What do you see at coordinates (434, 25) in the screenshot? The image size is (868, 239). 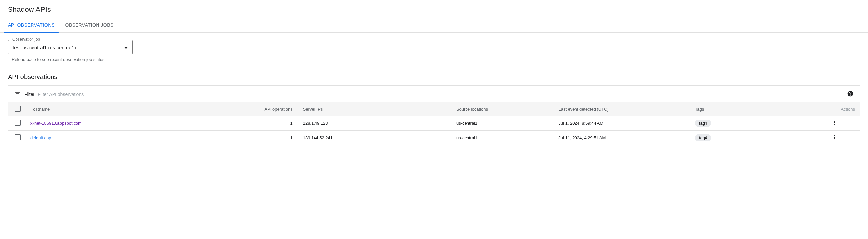 I see `tabs-bar: API OBSERVATIONS OBSERVATION JOBS` at bounding box center [434, 25].